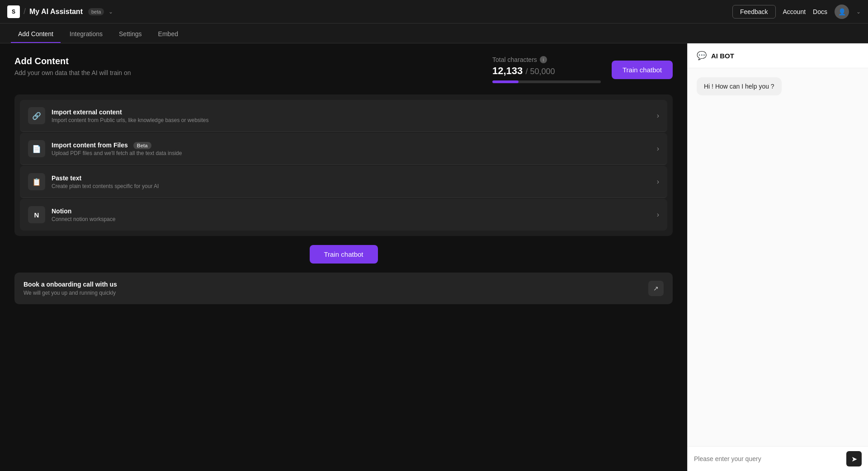 The image size is (868, 471). Describe the element at coordinates (658, 215) in the screenshot. I see `notion-arrow-icon: ›` at that location.